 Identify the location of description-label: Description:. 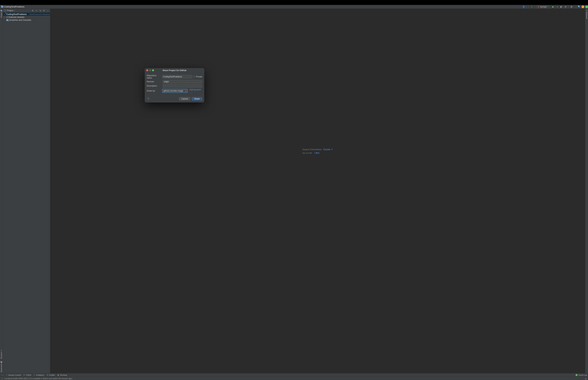
(154, 86).